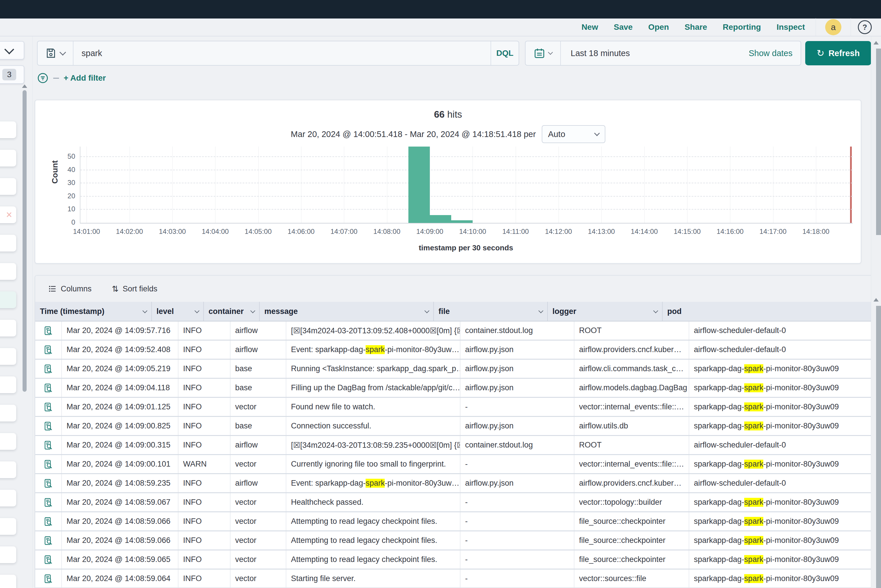 The image size is (881, 588). What do you see at coordinates (85, 78) in the screenshot?
I see `add-filter-button: + Add filter` at bounding box center [85, 78].